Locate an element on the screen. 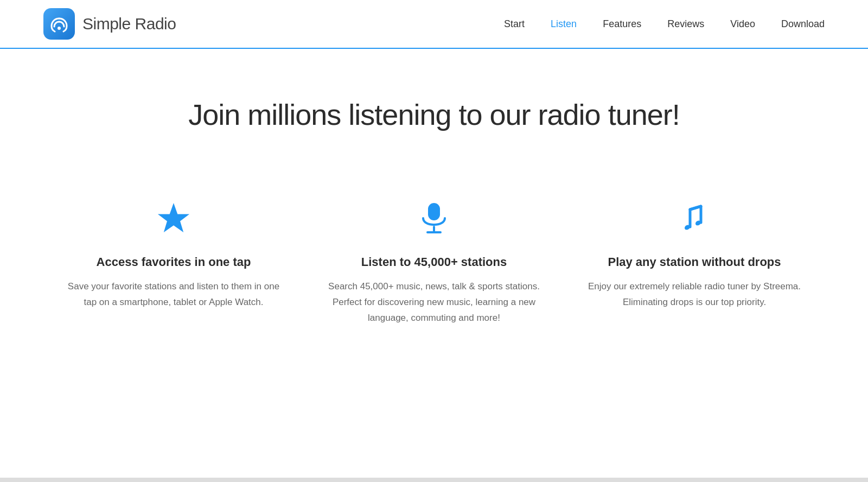 Image resolution: width=868 pixels, height=482 pixels. app-logo-icon is located at coordinates (59, 24).